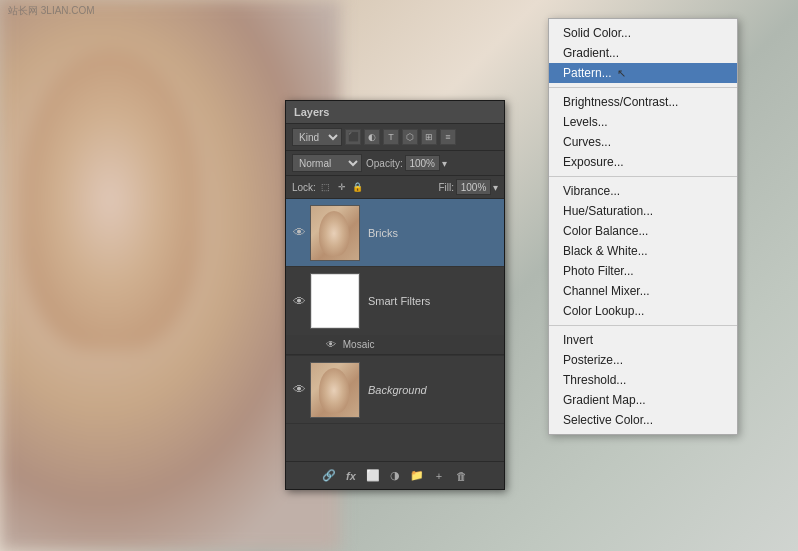  What do you see at coordinates (643, 33) in the screenshot?
I see `menu-item-solid-color: Solid Color...` at bounding box center [643, 33].